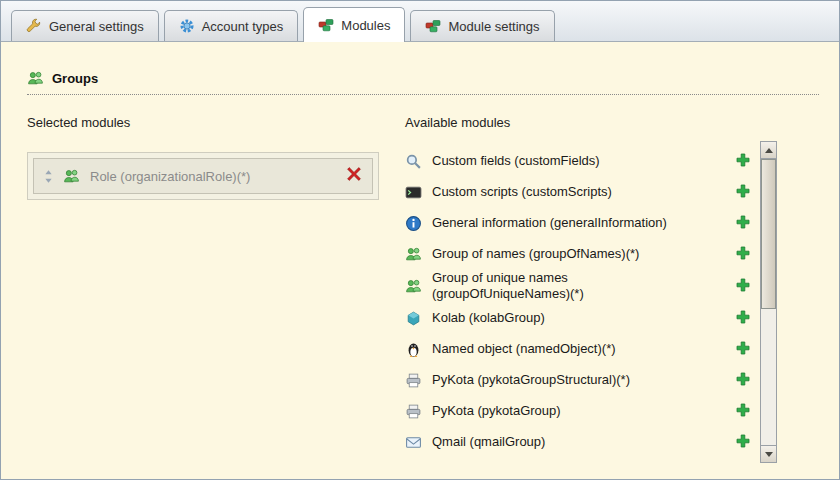 This screenshot has height=480, width=840. I want to click on available-module-row: Custom scripts (customScripts), so click(578, 192).